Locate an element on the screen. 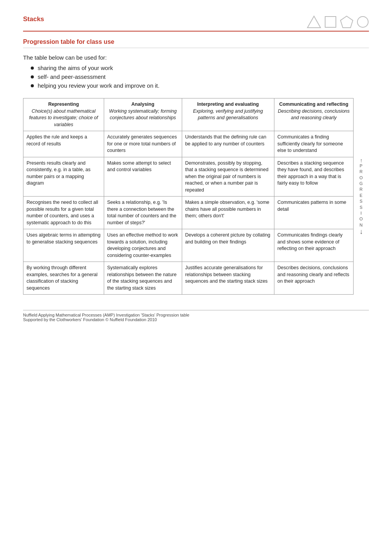 This screenshot has height=555, width=392. header-icons is located at coordinates (338, 22).